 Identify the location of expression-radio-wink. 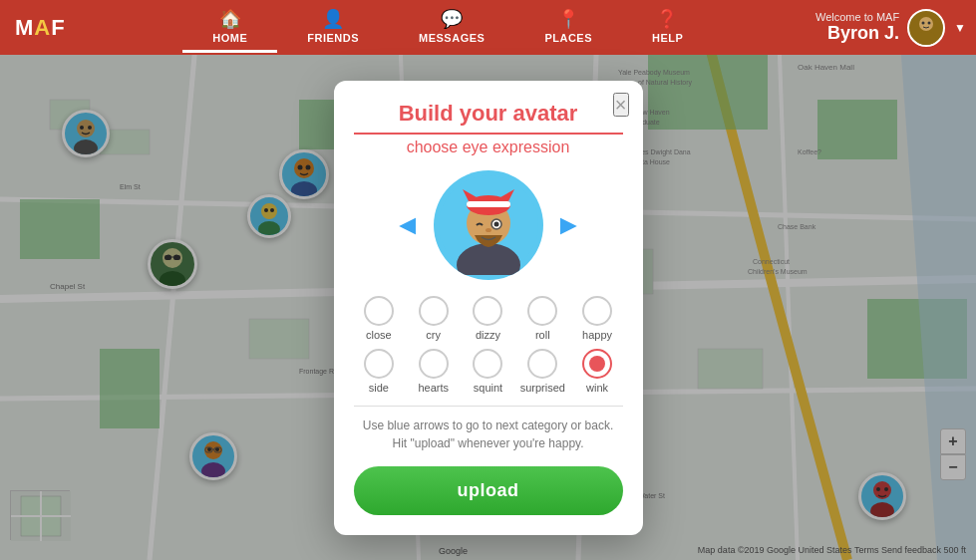
(597, 364).